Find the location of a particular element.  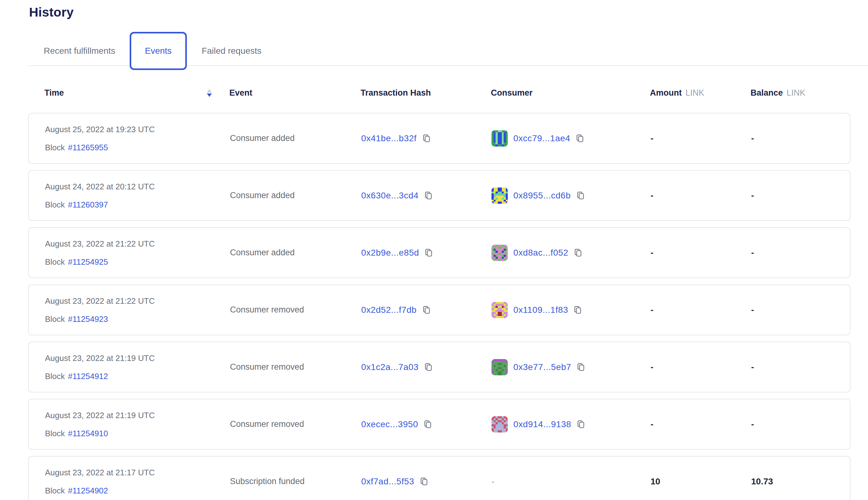

transaction-hash-link: 0x2d52...f7db is located at coordinates (389, 310).